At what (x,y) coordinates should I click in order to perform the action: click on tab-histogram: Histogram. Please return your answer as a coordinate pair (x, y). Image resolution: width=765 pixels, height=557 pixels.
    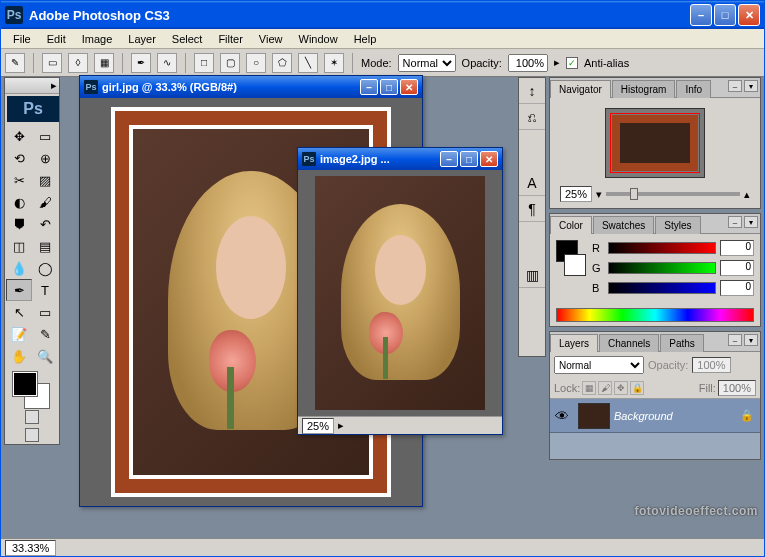
    Looking at the image, I should click on (644, 89).